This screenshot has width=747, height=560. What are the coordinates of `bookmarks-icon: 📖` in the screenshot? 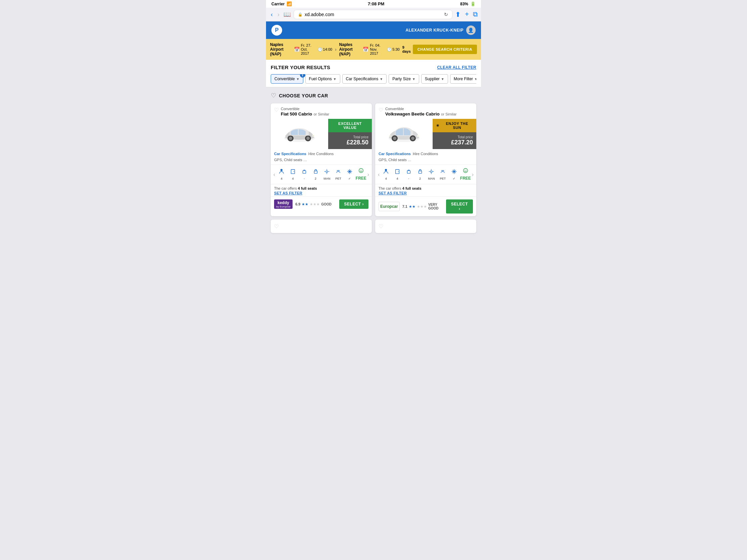 It's located at (287, 15).